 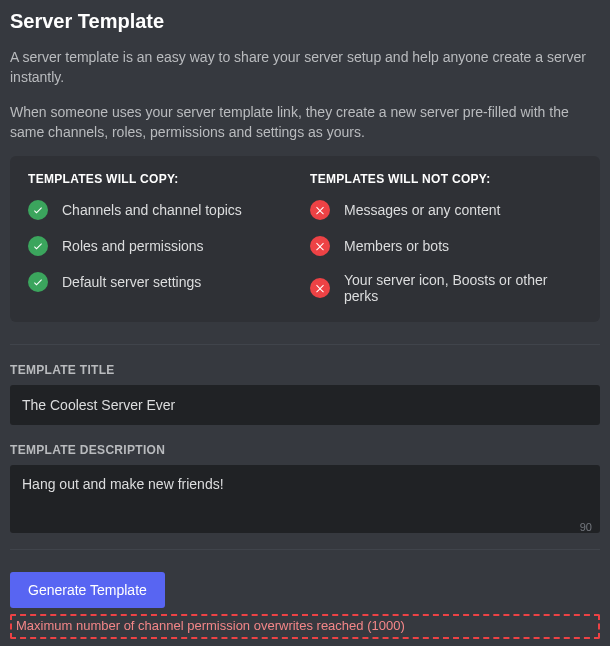 I want to click on template-description-label: TEMPLATE DESCRIPTION, so click(x=305, y=450).